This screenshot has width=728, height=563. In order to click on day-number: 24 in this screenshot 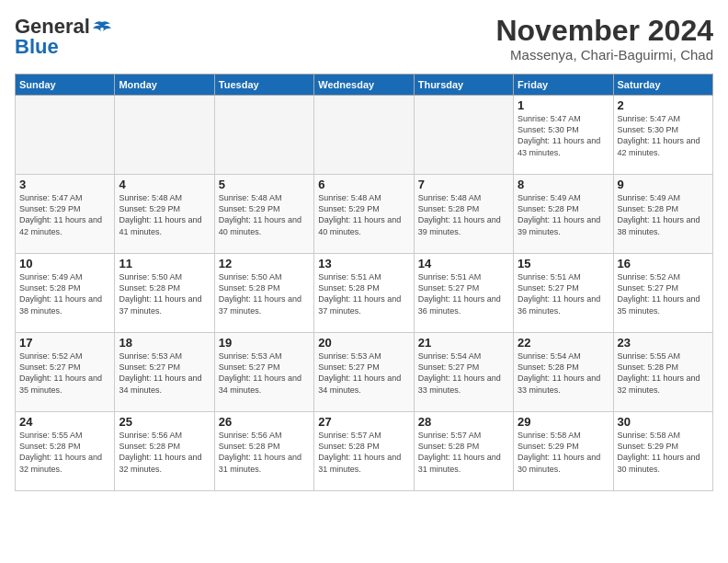, I will do `click(64, 421)`.